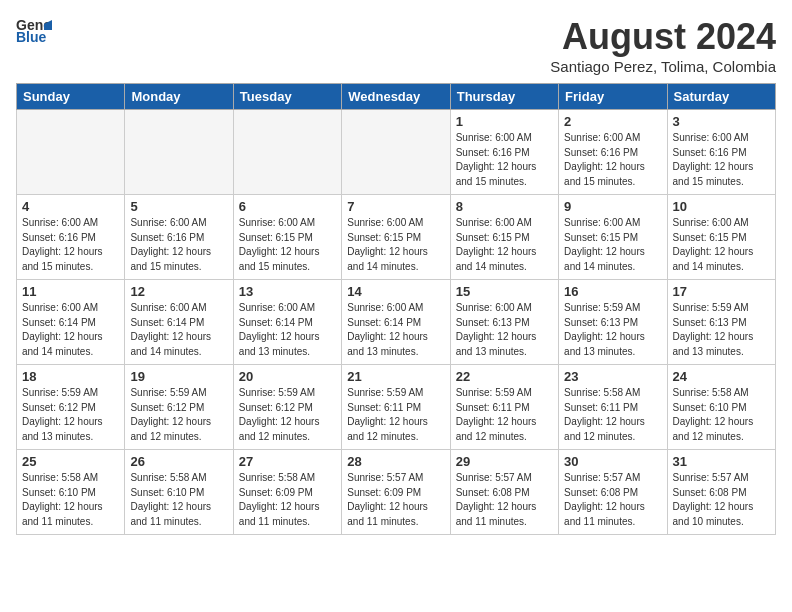 Image resolution: width=792 pixels, height=612 pixels. What do you see at coordinates (179, 408) in the screenshot?
I see `calendar-cell: 19Sunrise: 5:59 AMSunset: 6:12 PMDayligh…` at bounding box center [179, 408].